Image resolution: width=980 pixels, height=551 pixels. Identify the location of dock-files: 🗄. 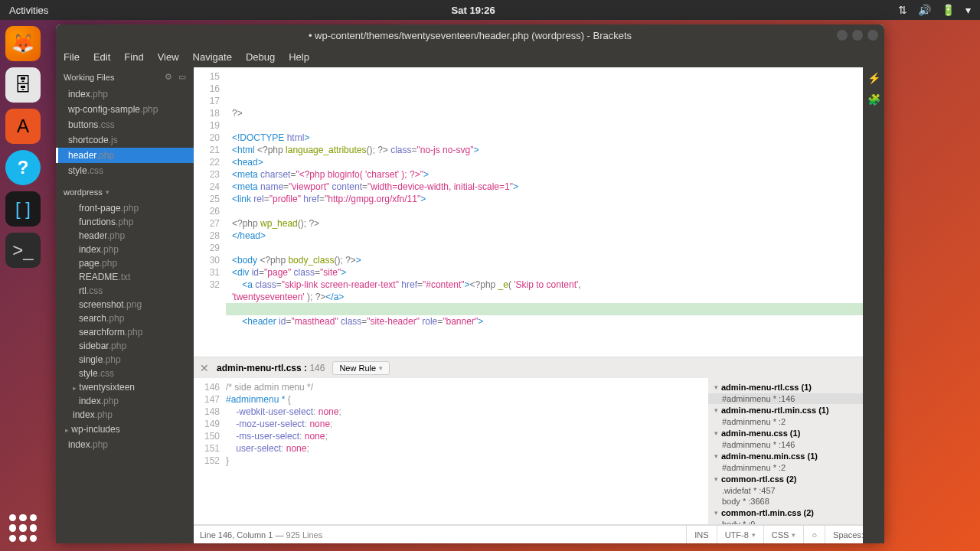
(23, 85).